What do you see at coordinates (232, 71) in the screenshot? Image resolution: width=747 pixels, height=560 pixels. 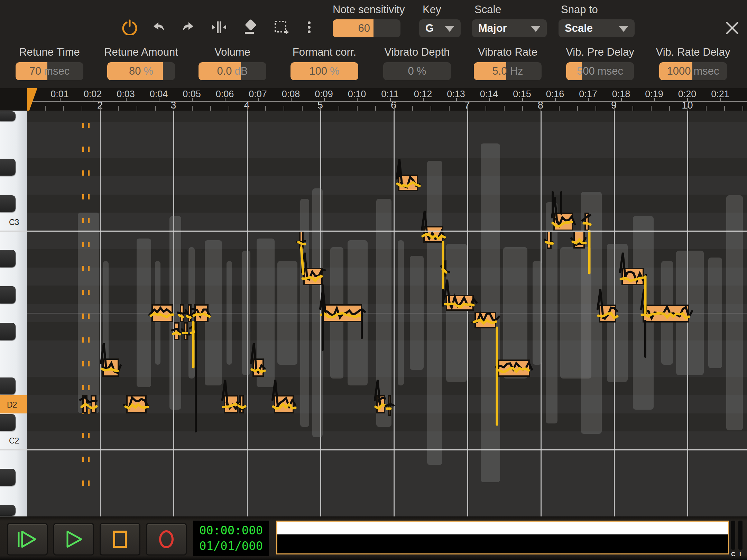 I see `param-slider-volume: 0.0dB` at bounding box center [232, 71].